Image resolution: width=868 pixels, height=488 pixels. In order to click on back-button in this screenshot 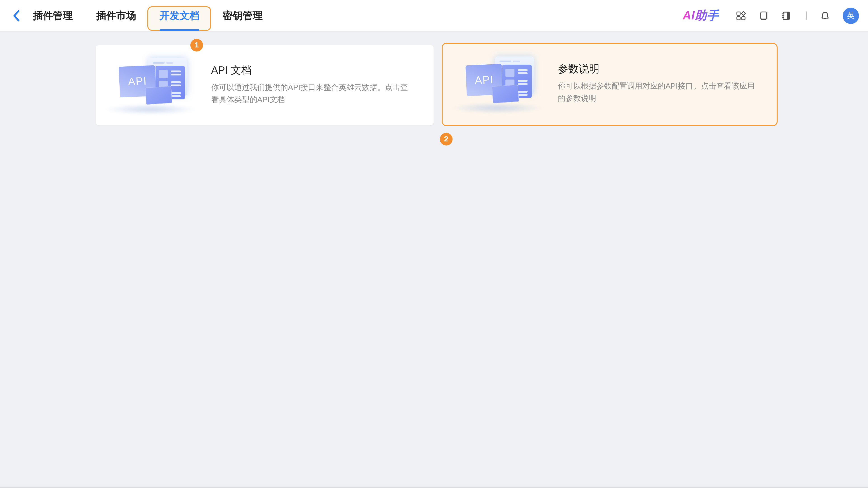, I will do `click(16, 15)`.